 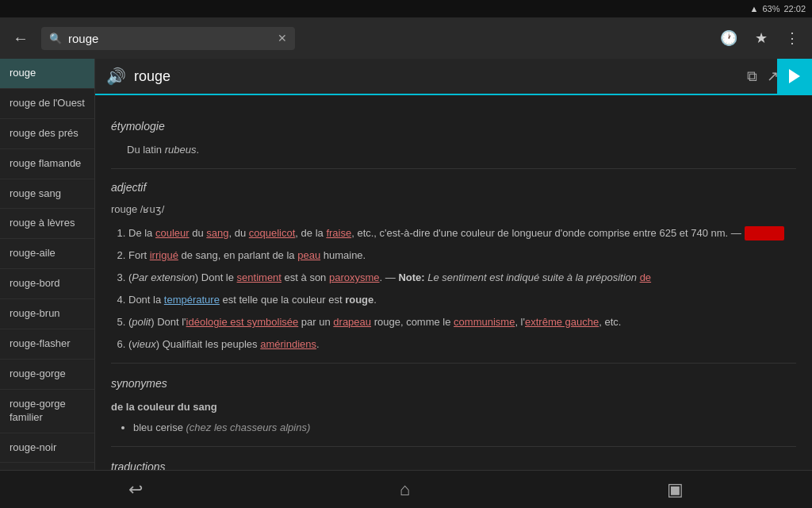 I want to click on synonyme-item-1: bleu cerise (chez les chasseurs alpins), so click(x=465, y=428).